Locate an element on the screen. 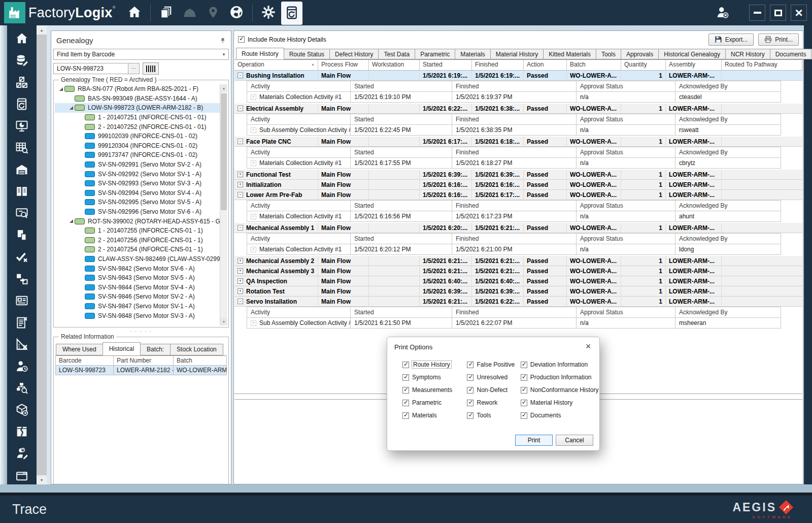  sidebar-item-material-transfer is located at coordinates (22, 279).